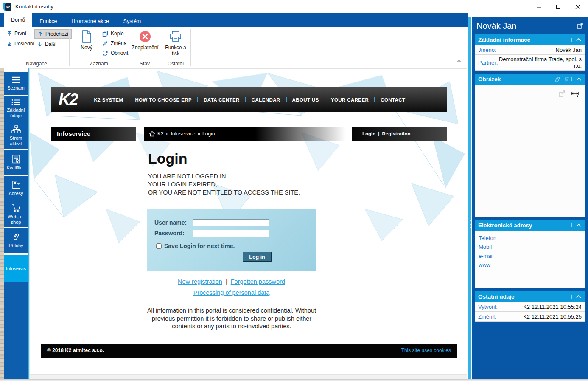 The width and height of the screenshot is (588, 381). What do you see at coordinates (530, 254) in the screenshot?
I see `section-electronic-addresses: Elektronické adresy Telefon Mobil e-mail…` at bounding box center [530, 254].